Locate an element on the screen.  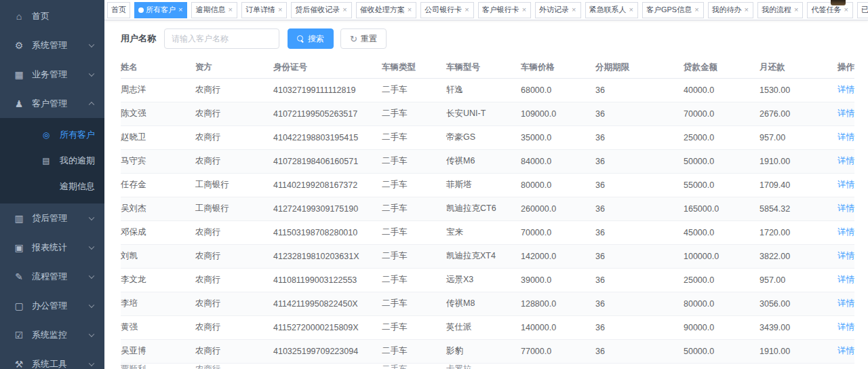
cell-vehicle_model: 长安UNI-T is located at coordinates (484, 114).